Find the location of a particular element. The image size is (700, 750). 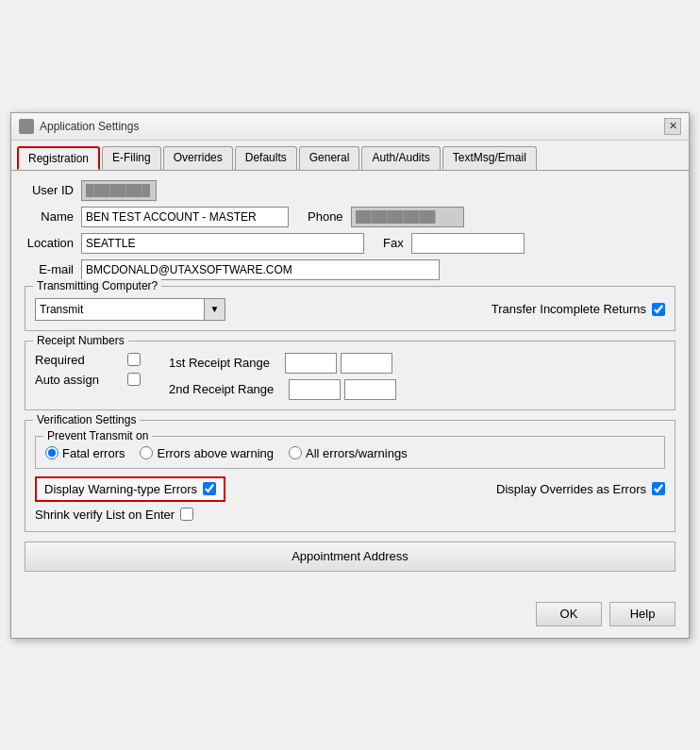

tab-general: General is located at coordinates (330, 158).